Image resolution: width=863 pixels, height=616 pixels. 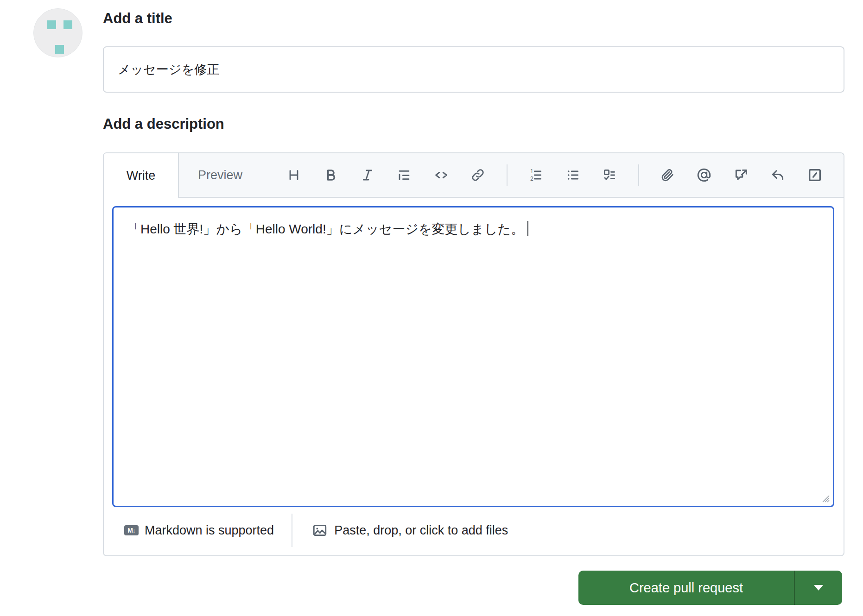 I want to click on avatar, so click(x=58, y=33).